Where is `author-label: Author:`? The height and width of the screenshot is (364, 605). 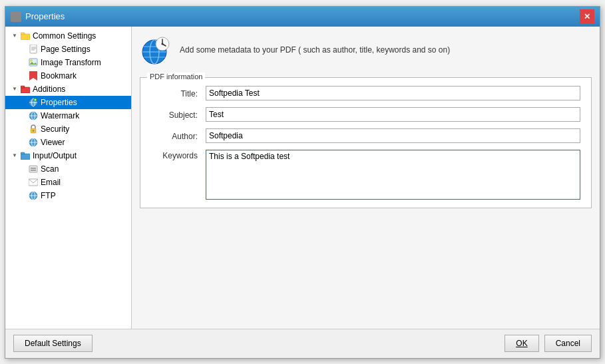
author-label: Author: is located at coordinates (174, 136).